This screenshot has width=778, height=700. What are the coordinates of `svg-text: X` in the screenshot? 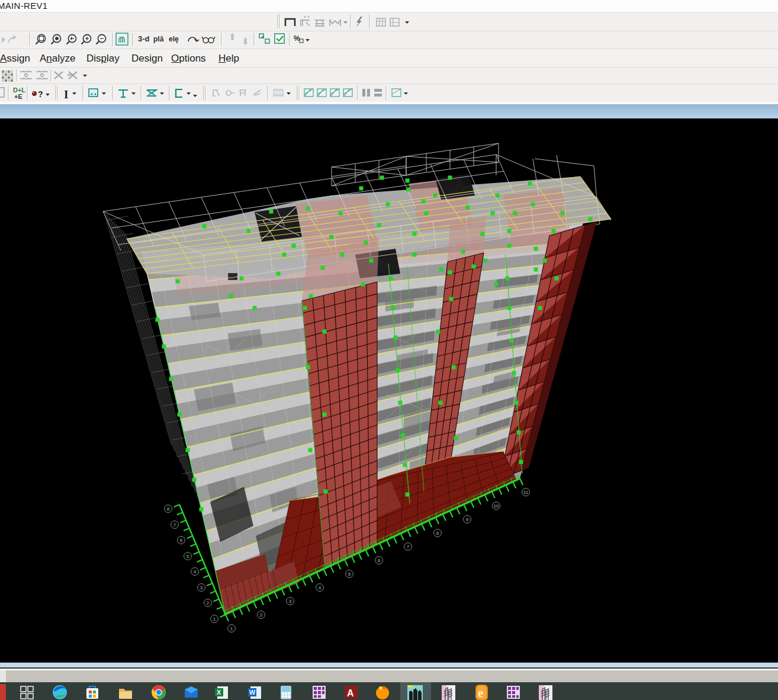 It's located at (219, 692).